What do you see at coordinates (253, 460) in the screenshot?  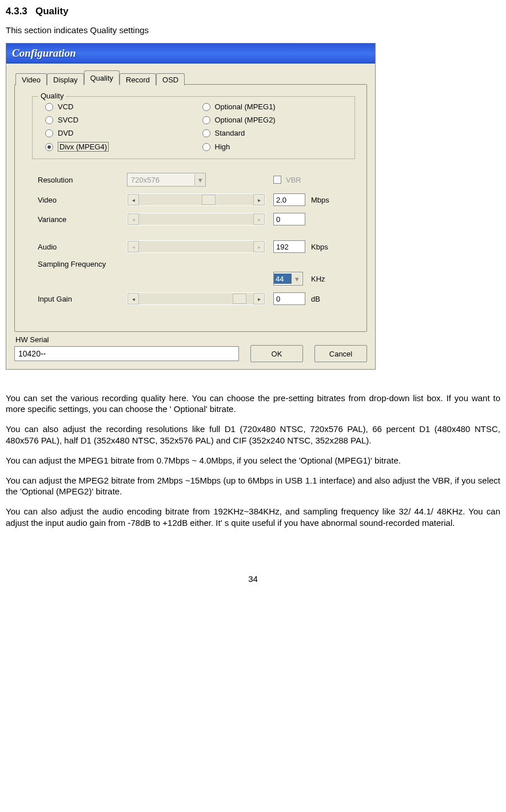 I see `body-paragraph: You can adjust the MPEG1 bitrate from 0.…` at bounding box center [253, 460].